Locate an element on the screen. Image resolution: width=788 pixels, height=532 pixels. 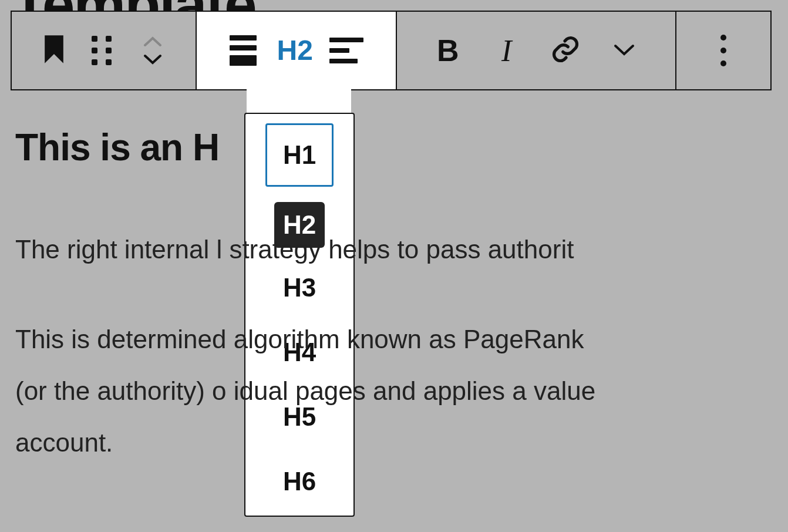
chevron-up-icon is located at coordinates (153, 42).